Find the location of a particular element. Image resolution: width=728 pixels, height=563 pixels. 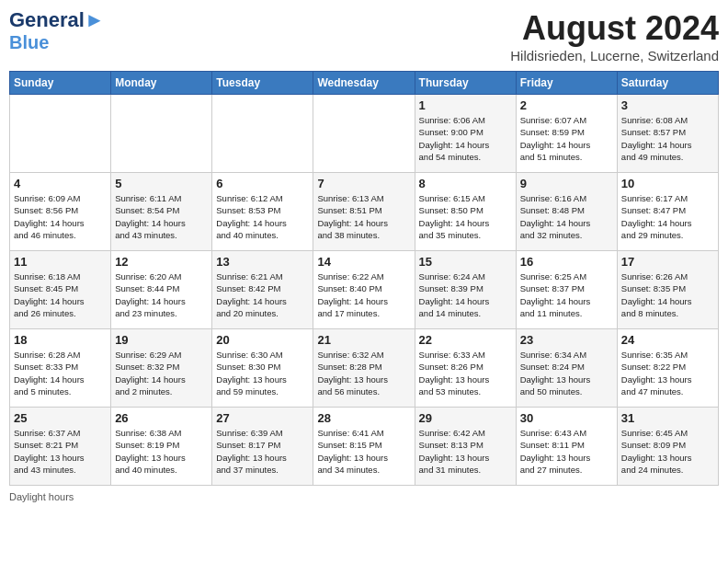

day-info: Sunrise: 6:45 AM Sunset: 8:09 PM Dayligh… is located at coordinates (667, 451).